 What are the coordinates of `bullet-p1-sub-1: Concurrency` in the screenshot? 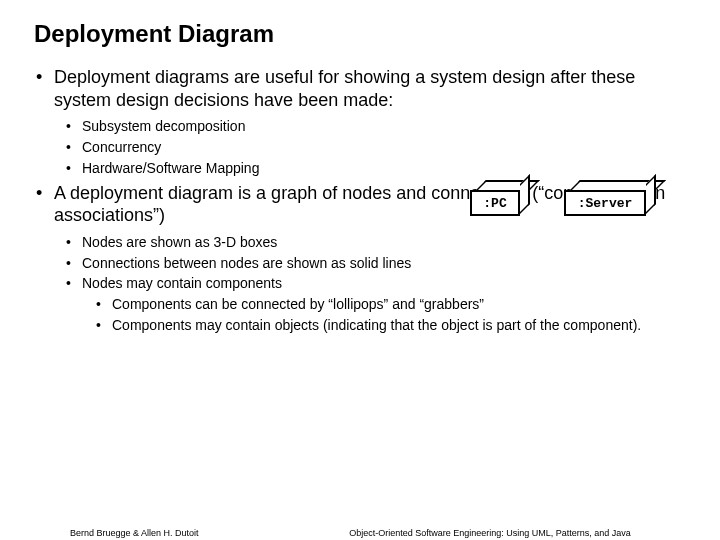 It's located at (377, 148).